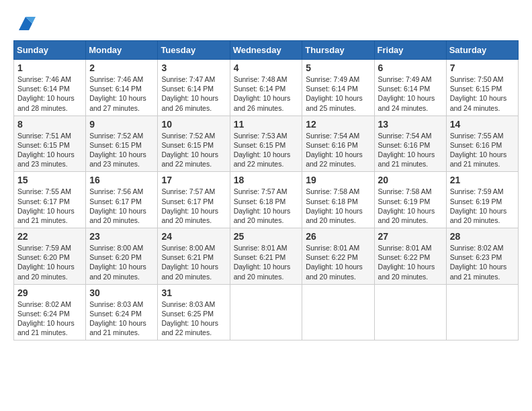 The height and width of the screenshot is (411, 532). What do you see at coordinates (193, 200) in the screenshot?
I see `calendar-day-cell: 17Sunrise: 7:57 AMSunset: 6:17 PMDayligh…` at bounding box center [193, 200].